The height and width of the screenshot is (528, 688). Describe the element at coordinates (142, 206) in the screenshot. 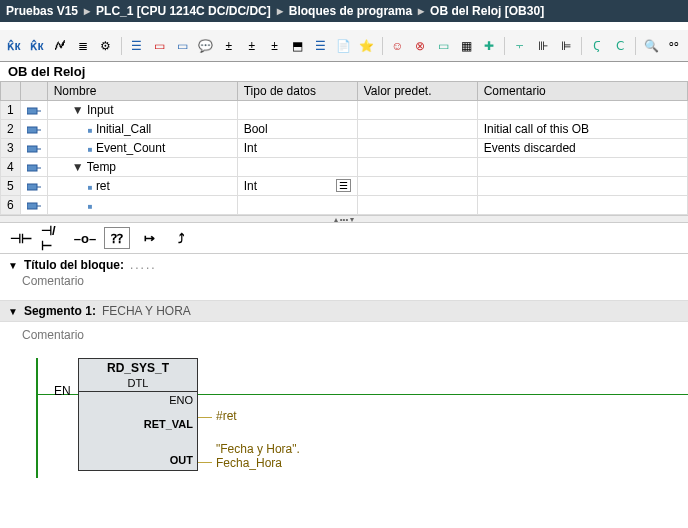

I see `cell-name: ■` at that location.